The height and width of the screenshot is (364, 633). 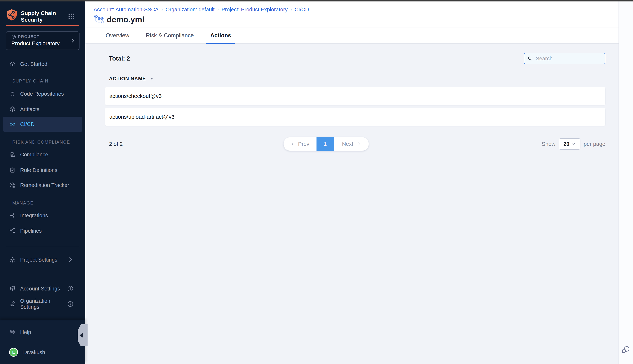 I want to click on tab-label: Actions, so click(x=221, y=36).